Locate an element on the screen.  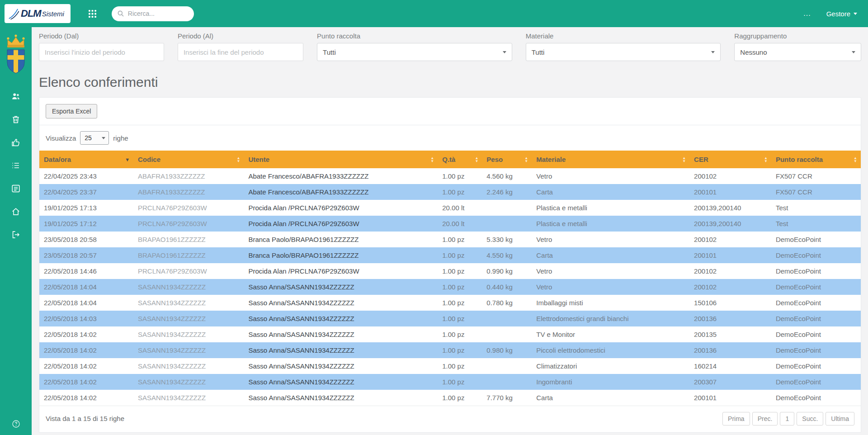
sidebar-item-help is located at coordinates (16, 424).